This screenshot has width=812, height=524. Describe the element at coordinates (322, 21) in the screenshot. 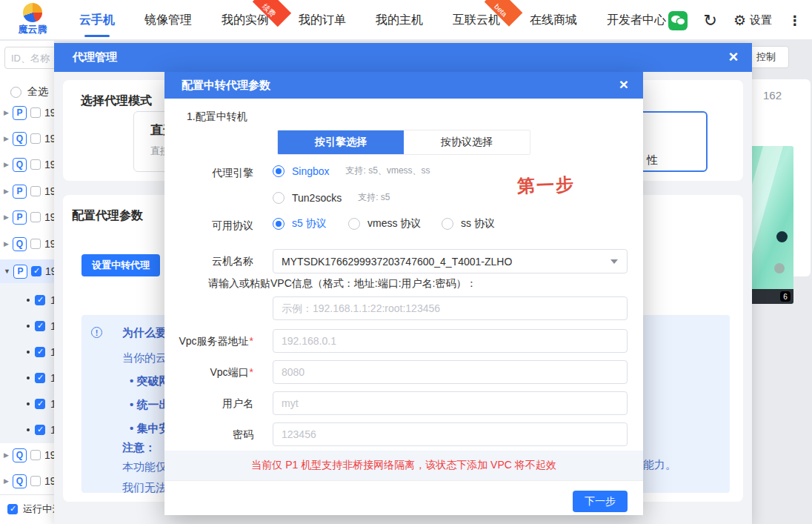

I see `nav-item-my-orders: 我的订单` at that location.